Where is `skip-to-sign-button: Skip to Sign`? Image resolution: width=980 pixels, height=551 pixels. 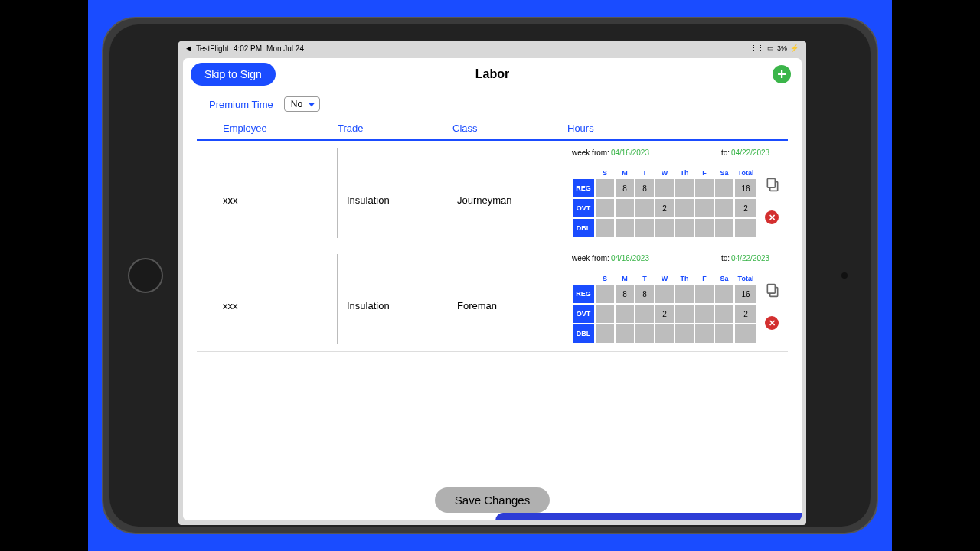
skip-to-sign-button: Skip to Sign is located at coordinates (233, 74).